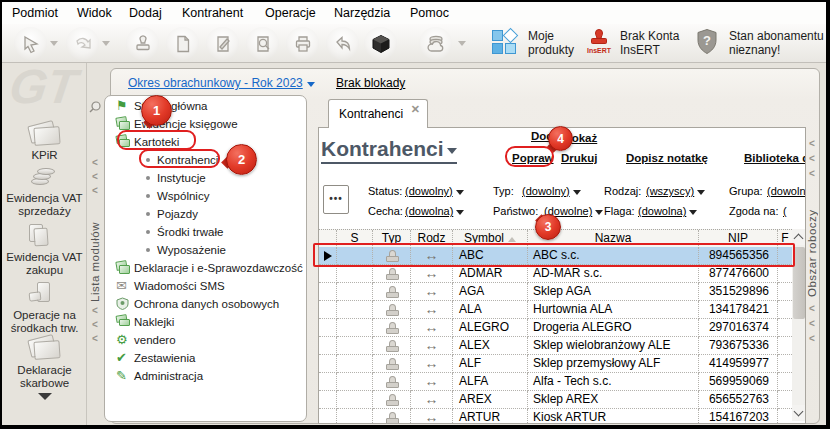 This screenshot has height=429, width=830. What do you see at coordinates (183, 44) in the screenshot?
I see `blank-page-icon` at bounding box center [183, 44].